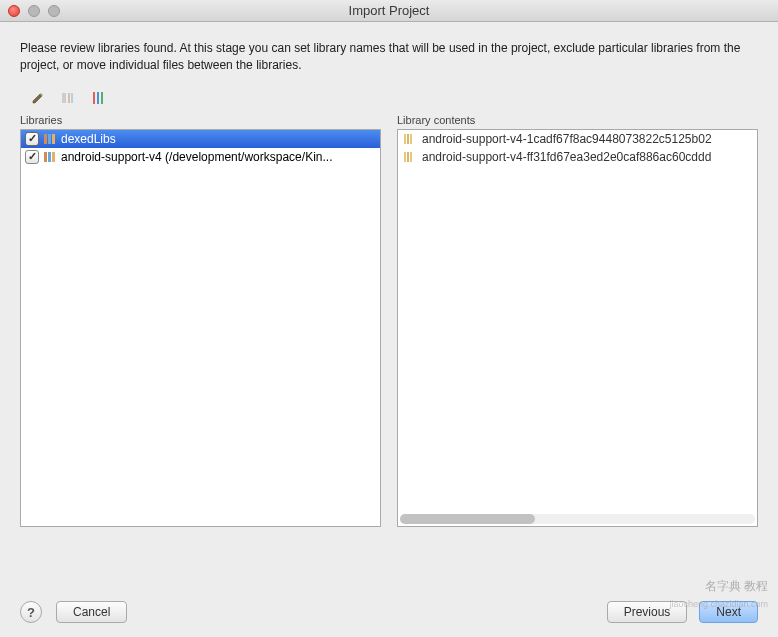 The height and width of the screenshot is (637, 778). What do you see at coordinates (92, 612) in the screenshot?
I see `cancel-button: Cancel` at bounding box center [92, 612].